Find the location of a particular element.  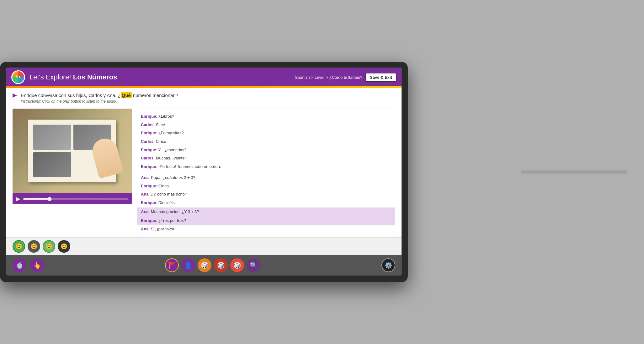

bottom-avatars: 😊😊😊😊 is located at coordinates (204, 246).